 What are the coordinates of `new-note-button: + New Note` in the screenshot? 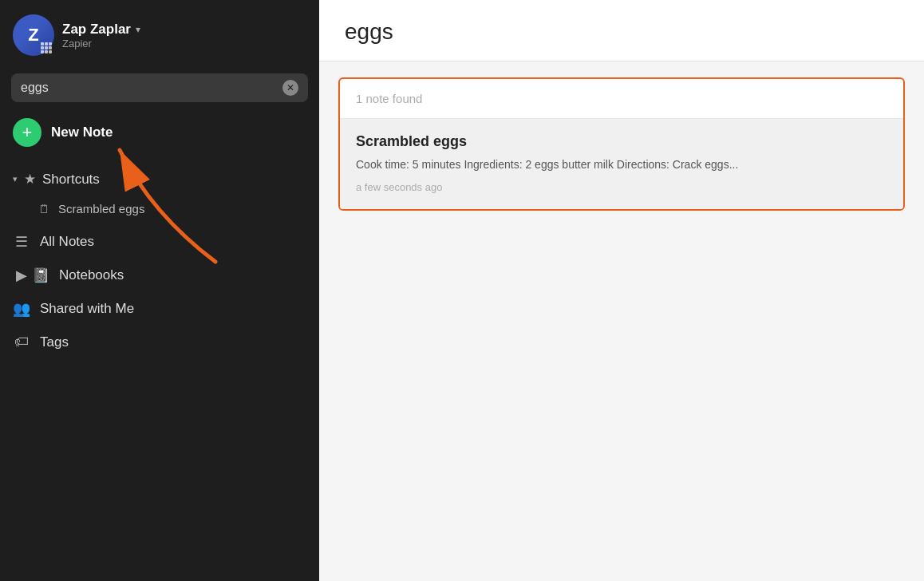 It's located at (160, 136).